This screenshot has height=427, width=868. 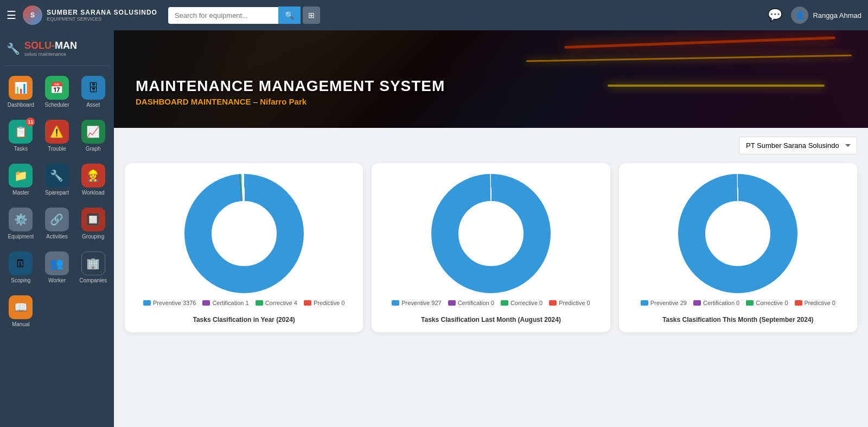 What do you see at coordinates (281, 303) in the screenshot?
I see `legend-label-corrective: Corrective 4` at bounding box center [281, 303].